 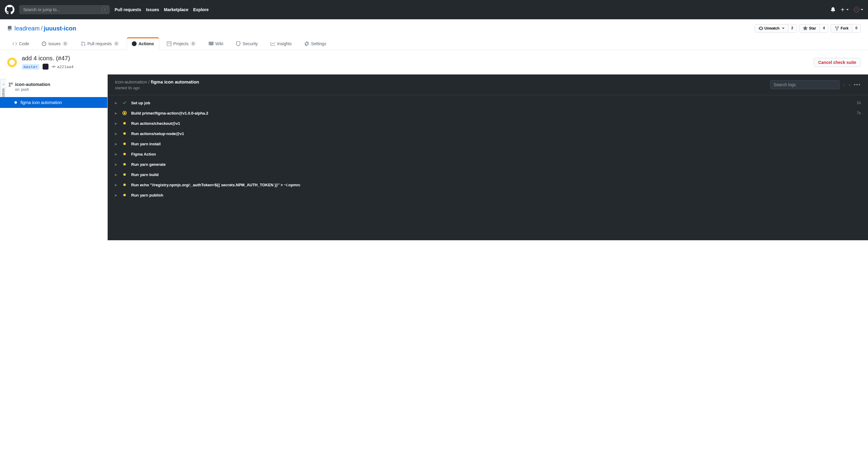 What do you see at coordinates (857, 28) in the screenshot?
I see `fork-count: 0` at bounding box center [857, 28].